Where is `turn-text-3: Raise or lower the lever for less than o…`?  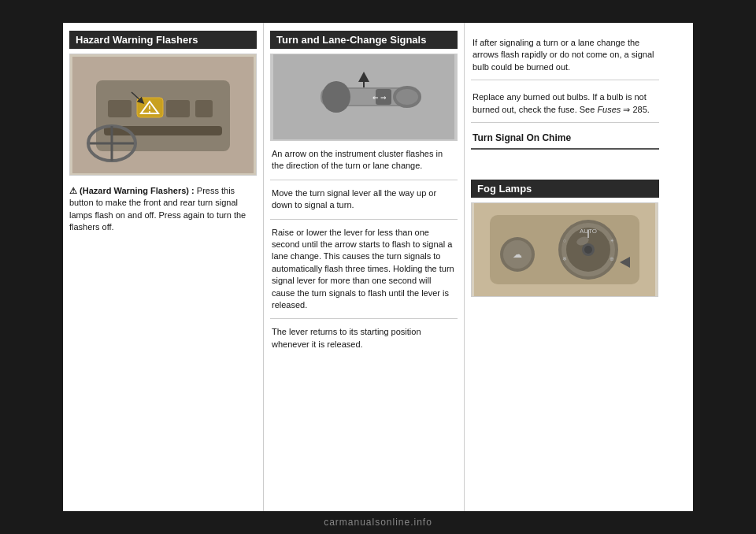
turn-text-3: Raise or lower the lever for less than o… is located at coordinates (364, 269).